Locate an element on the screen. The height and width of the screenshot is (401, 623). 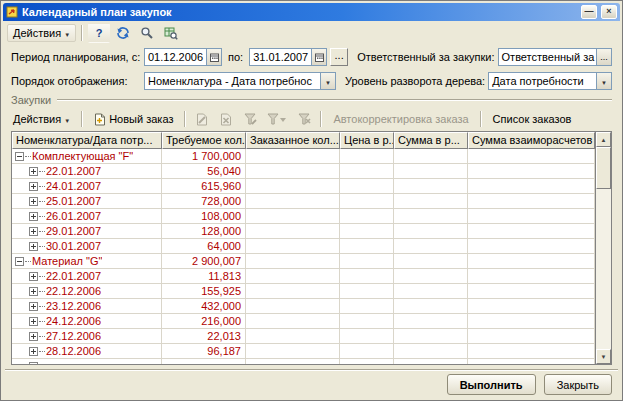
row-label: 24.01.2007 is located at coordinates (74, 186).